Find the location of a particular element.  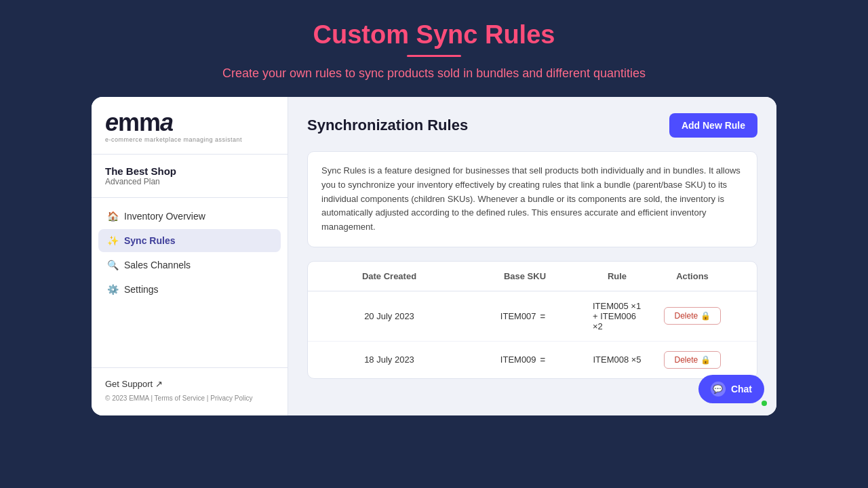

row1-sku-text: ITEM007 is located at coordinates (518, 316).